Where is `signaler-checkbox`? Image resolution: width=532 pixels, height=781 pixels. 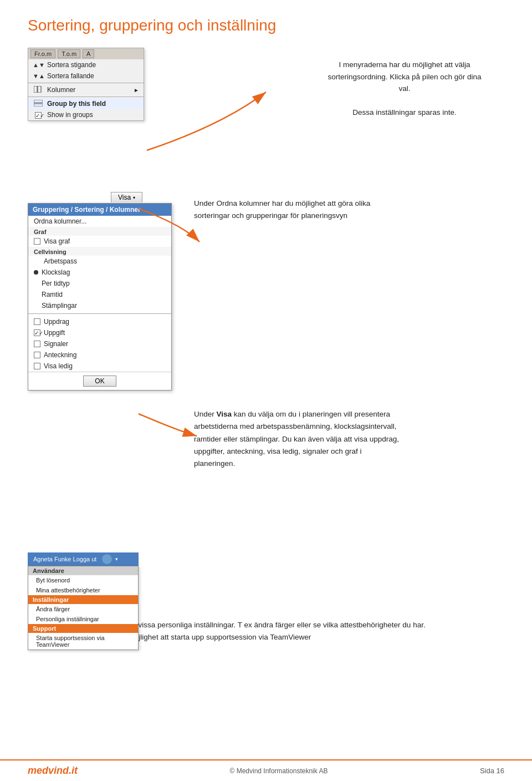
signaler-checkbox is located at coordinates (37, 344).